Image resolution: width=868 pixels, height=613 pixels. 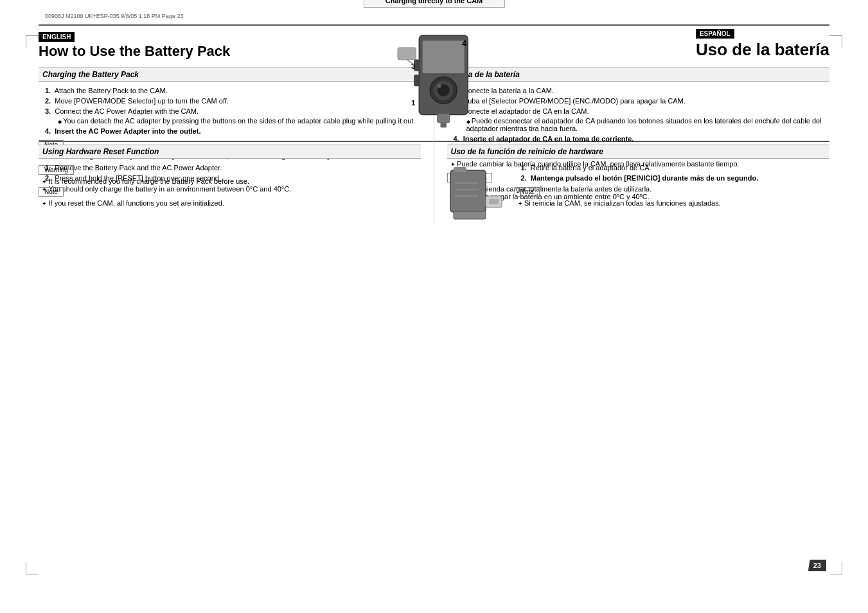 I want to click on step-3-en: 3. Connect the AC Power Adapter with the…, so click(x=231, y=116).